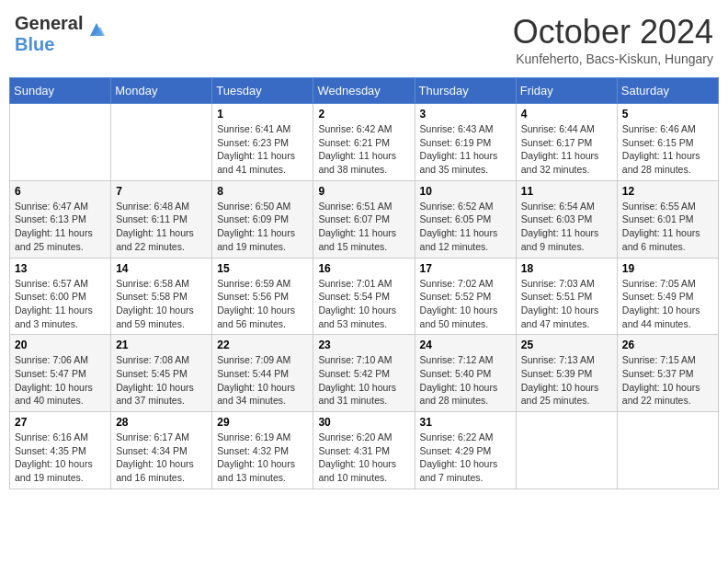  Describe the element at coordinates (162, 91) in the screenshot. I see `weekday-header-monday: Monday` at that location.